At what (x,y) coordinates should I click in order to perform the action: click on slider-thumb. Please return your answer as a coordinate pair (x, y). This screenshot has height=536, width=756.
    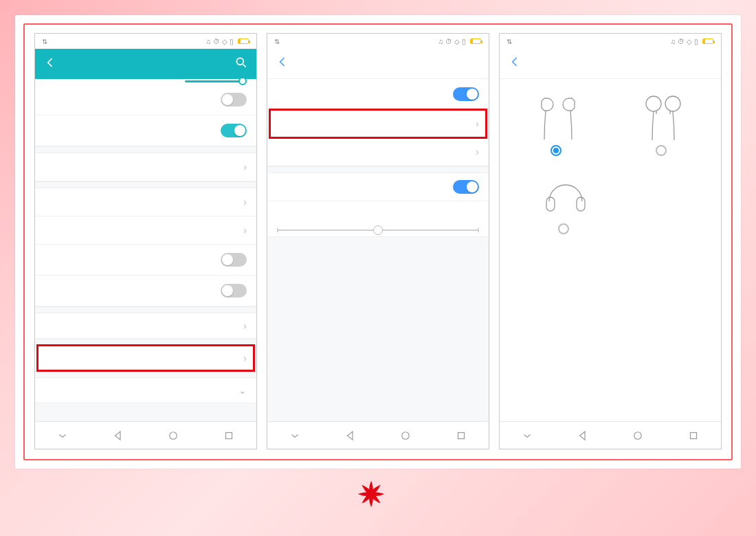
    Looking at the image, I should click on (378, 230).